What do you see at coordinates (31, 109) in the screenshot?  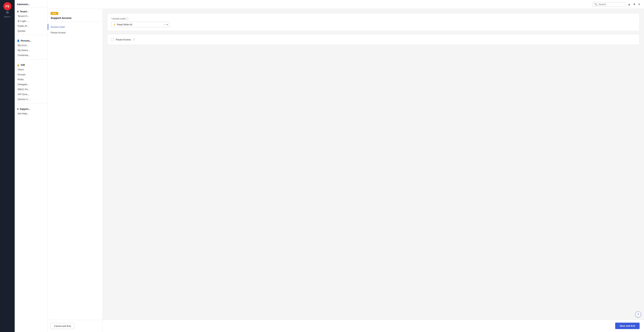 I see `support-section-title: ⊕ Support...` at bounding box center [31, 109].